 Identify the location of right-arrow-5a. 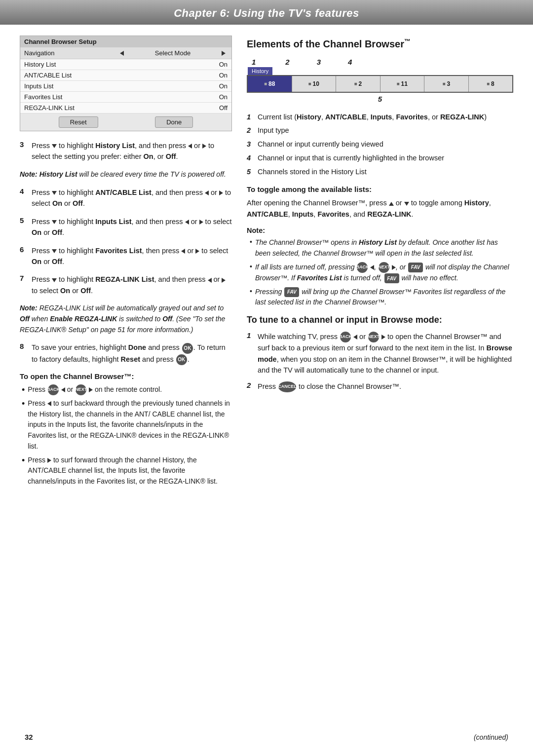
(201, 222).